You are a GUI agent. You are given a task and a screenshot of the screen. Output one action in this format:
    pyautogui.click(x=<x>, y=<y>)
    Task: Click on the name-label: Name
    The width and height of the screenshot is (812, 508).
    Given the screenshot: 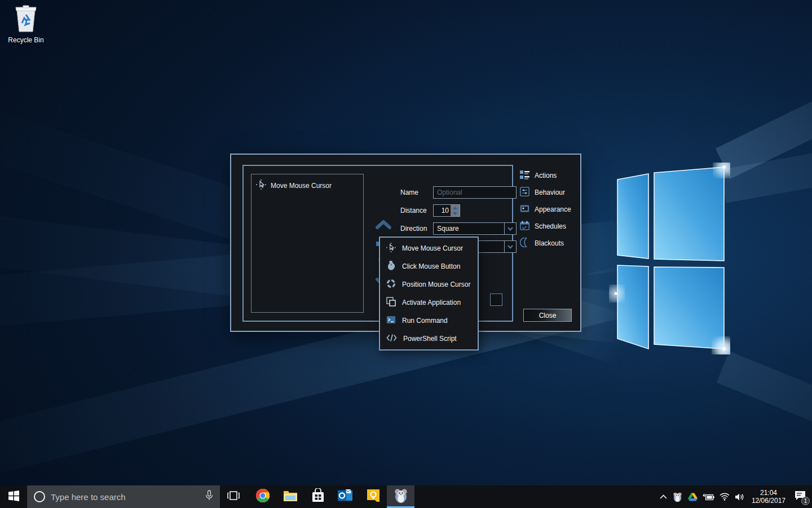 What is the action you would take?
    pyautogui.click(x=417, y=192)
    